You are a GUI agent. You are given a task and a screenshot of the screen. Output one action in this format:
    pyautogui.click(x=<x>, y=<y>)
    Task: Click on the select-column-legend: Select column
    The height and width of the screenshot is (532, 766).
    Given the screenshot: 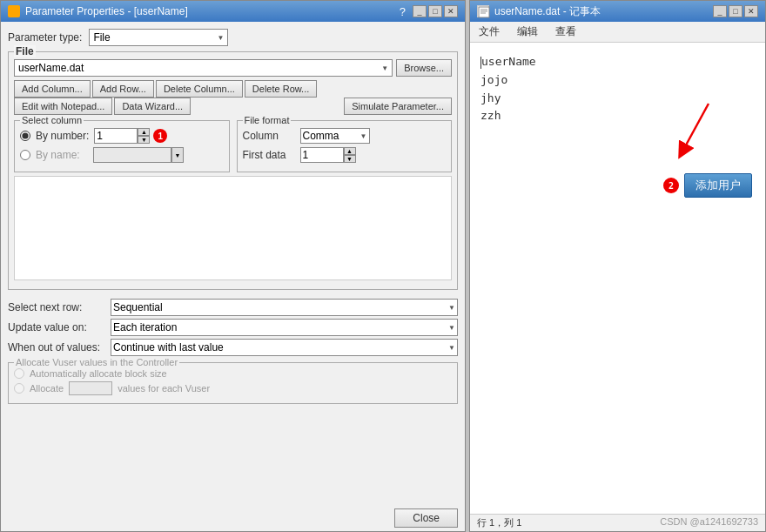 What is the action you would take?
    pyautogui.click(x=52, y=120)
    